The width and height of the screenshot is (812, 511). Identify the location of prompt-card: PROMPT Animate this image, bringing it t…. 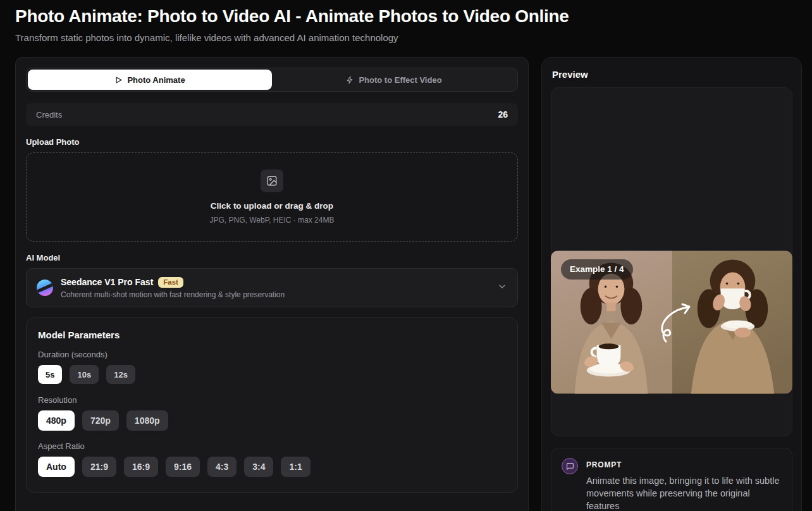
(672, 479).